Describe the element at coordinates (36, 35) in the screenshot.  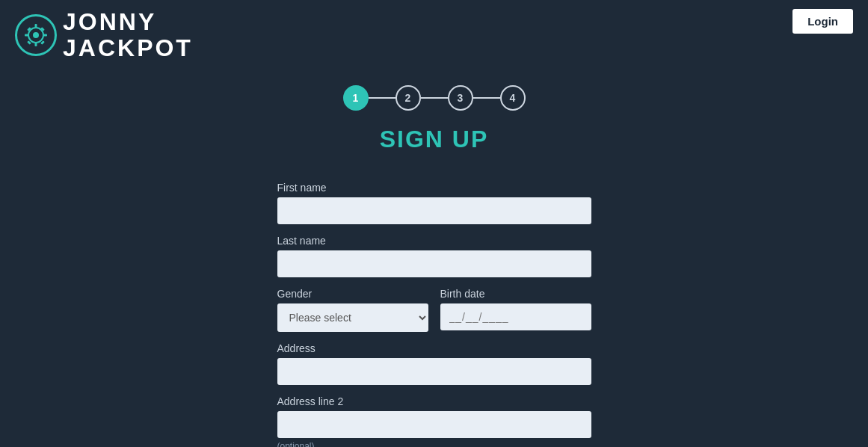
I see `gear-icon` at that location.